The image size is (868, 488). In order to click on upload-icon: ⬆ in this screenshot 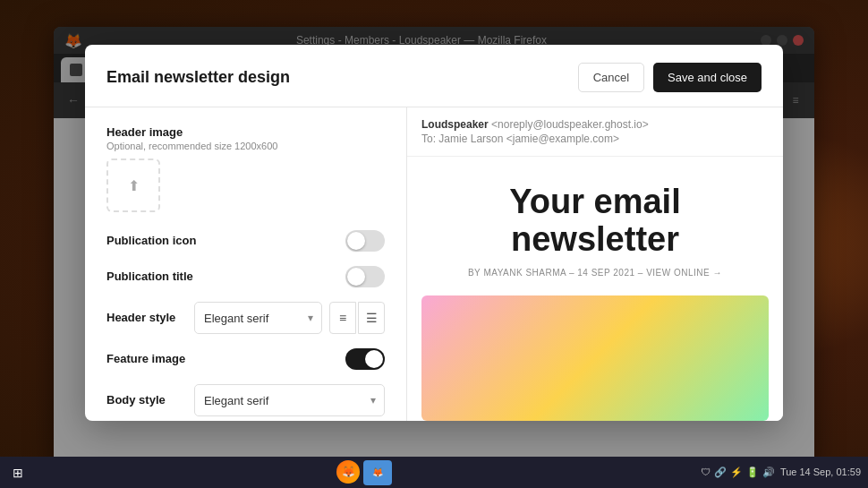, I will do `click(134, 186)`.